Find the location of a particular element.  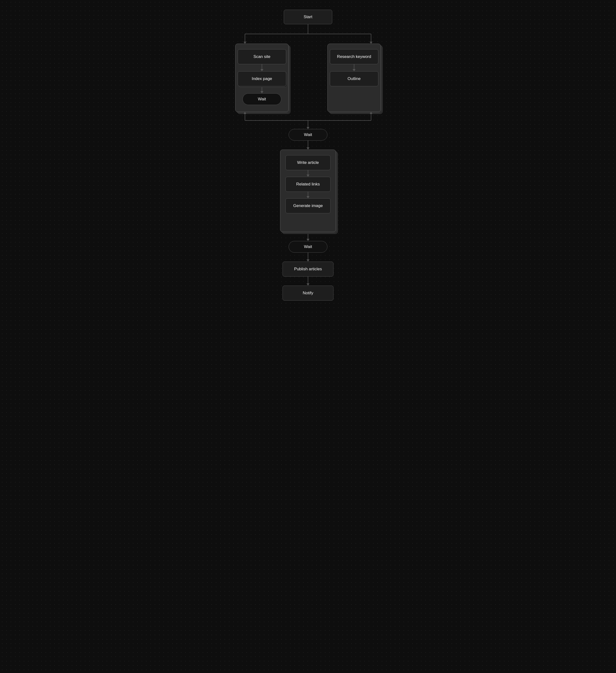

wait-to-article-group-connector is located at coordinates (308, 145).